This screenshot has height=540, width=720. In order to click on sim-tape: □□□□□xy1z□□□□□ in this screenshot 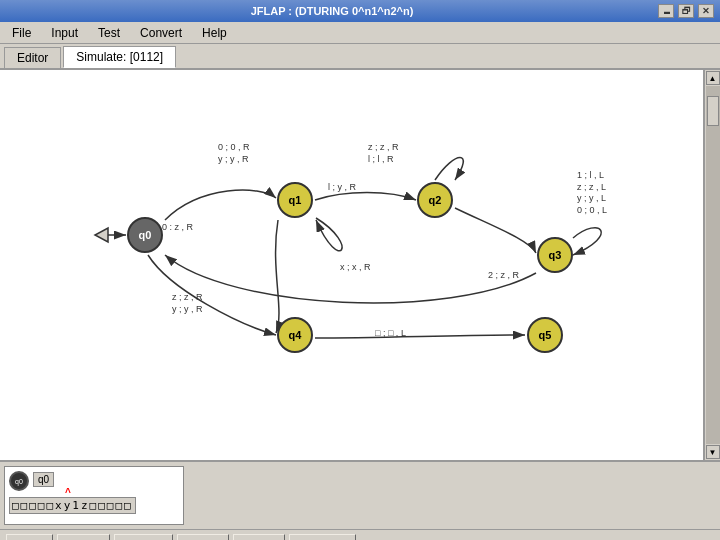, I will do `click(72, 506)`.